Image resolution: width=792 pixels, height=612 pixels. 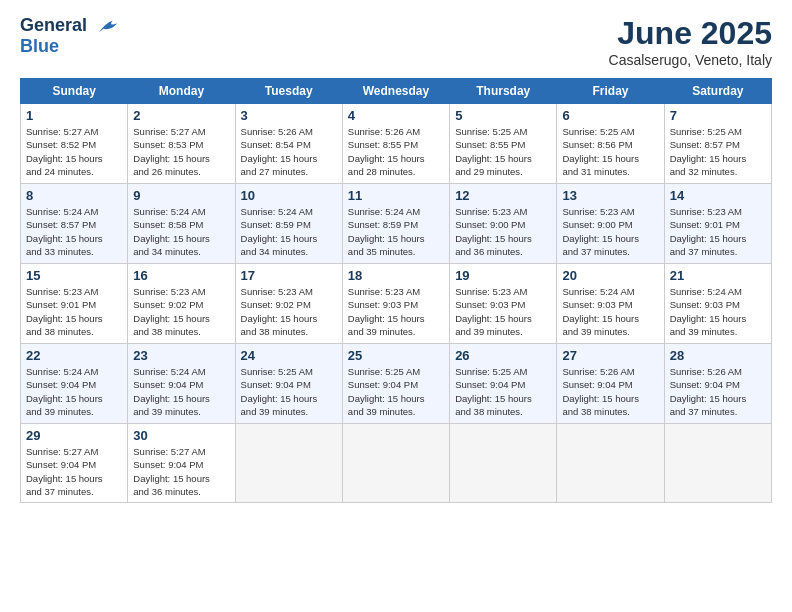 I want to click on header-saturday: Saturday, so click(x=718, y=92).